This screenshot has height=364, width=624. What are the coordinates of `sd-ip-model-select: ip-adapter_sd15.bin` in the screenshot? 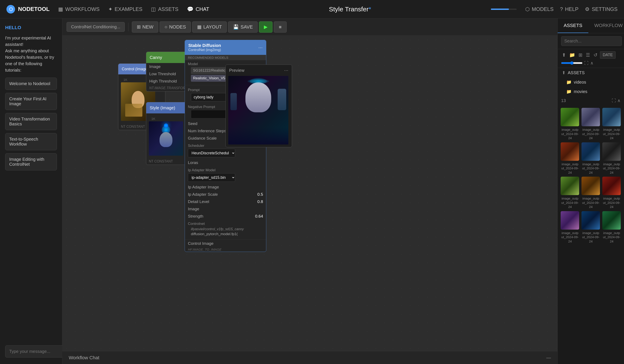 It's located at (211, 178).